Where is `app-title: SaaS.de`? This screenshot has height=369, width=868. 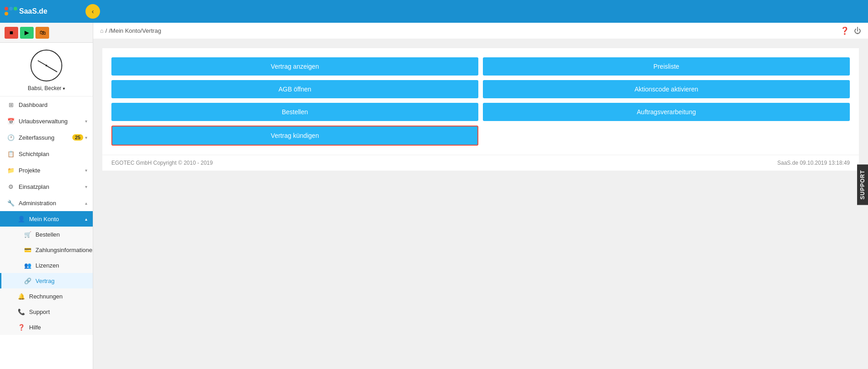
app-title: SaaS.de is located at coordinates (33, 11).